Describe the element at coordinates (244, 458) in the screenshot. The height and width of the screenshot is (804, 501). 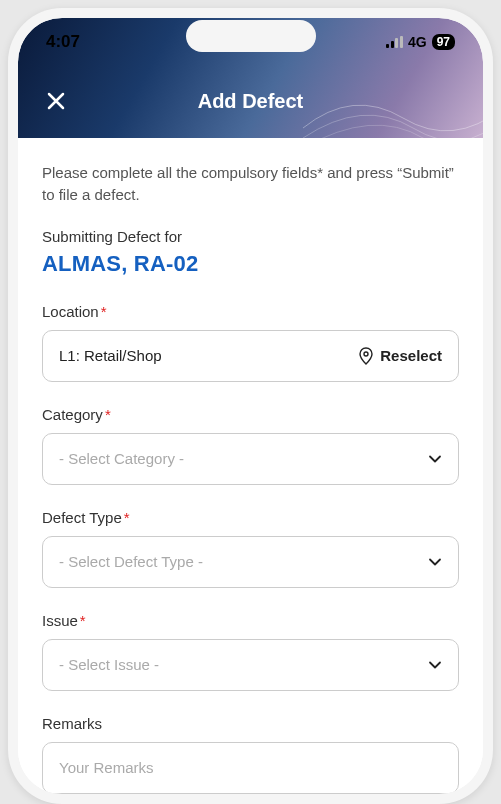
I see `category-placeholder: - Select Category -` at that location.